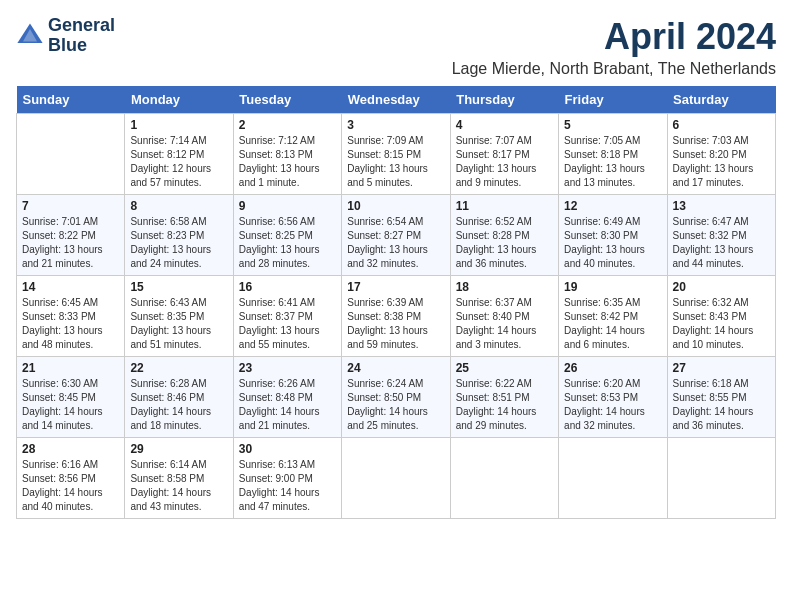 The width and height of the screenshot is (792, 612). I want to click on calendar-cell: 9Sunrise: 6:56 AMSunset: 8:25 PMDaylight…, so click(287, 236).